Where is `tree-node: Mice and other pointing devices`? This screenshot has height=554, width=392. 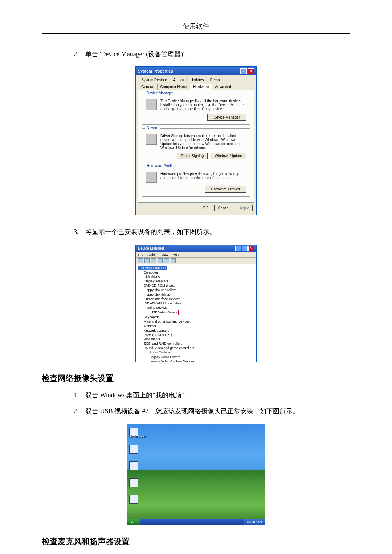
tree-node: Mice and other pointing devices is located at coordinates (199, 321).